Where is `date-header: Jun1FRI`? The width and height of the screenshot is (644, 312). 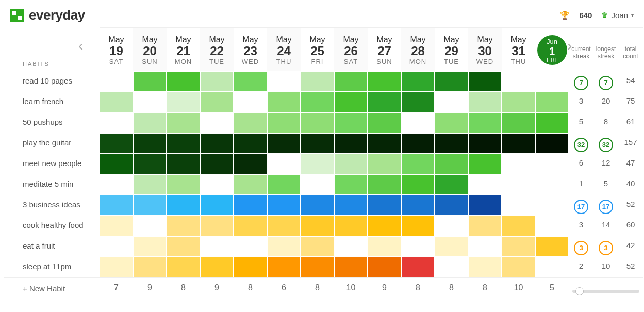 date-header: Jun1FRI is located at coordinates (552, 50).